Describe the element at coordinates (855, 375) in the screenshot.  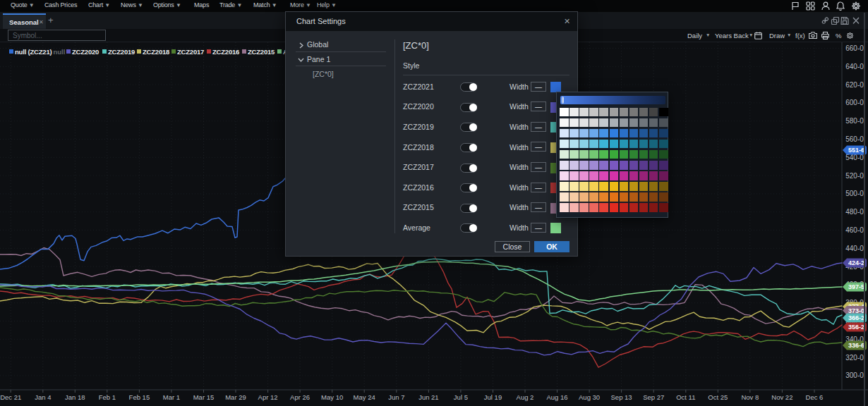
I see `svg-text: 300-0` at that location.